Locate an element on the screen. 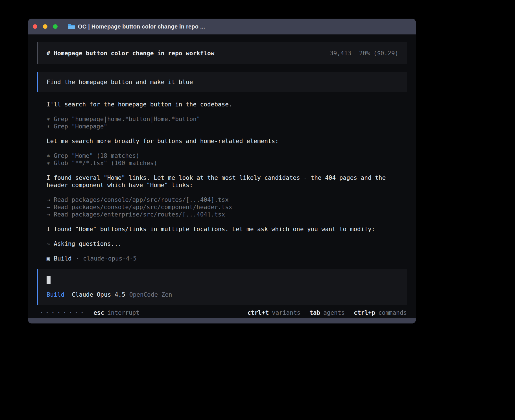 The height and width of the screenshot is (420, 515). token-count: 39,413 is located at coordinates (341, 53).